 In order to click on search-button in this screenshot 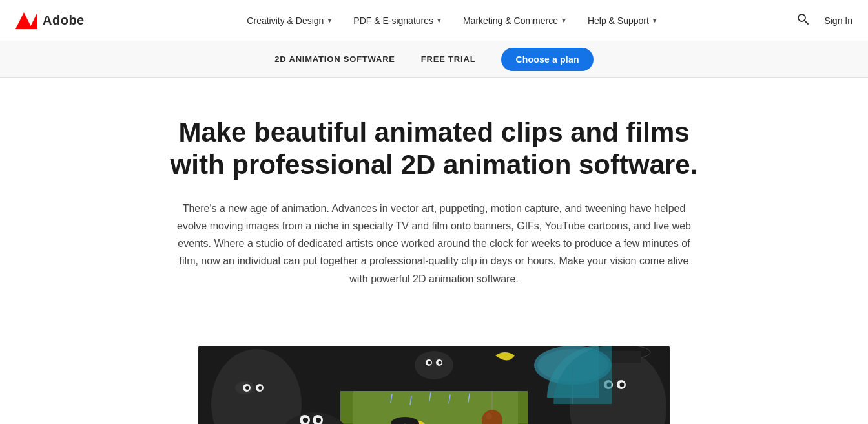, I will do `click(803, 21)`.